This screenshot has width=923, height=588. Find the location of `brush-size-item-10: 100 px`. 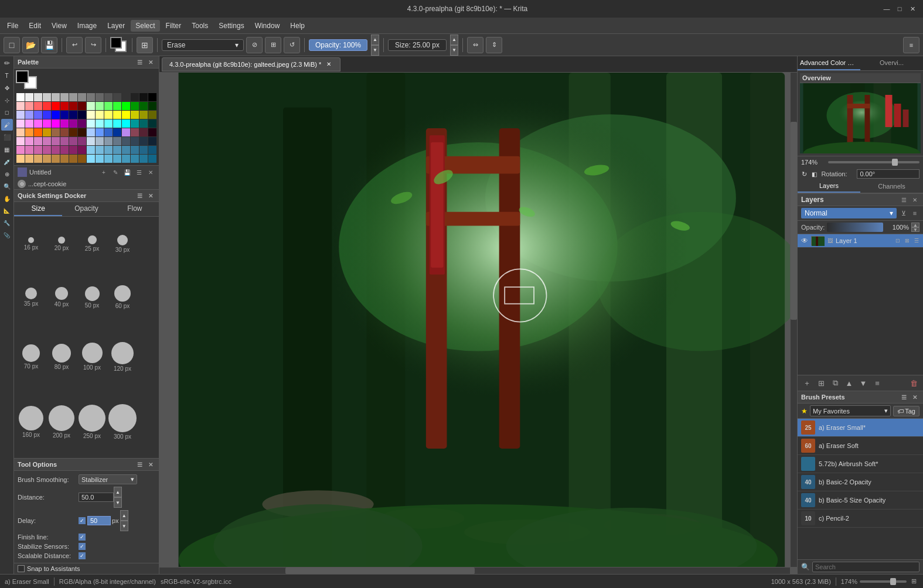

brush-size-item-10: 100 px is located at coordinates (92, 357).